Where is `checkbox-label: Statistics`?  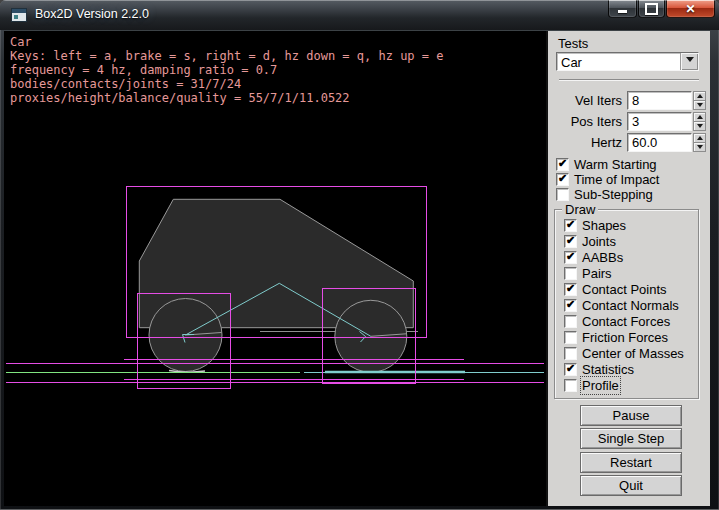
checkbox-label: Statistics is located at coordinates (608, 370).